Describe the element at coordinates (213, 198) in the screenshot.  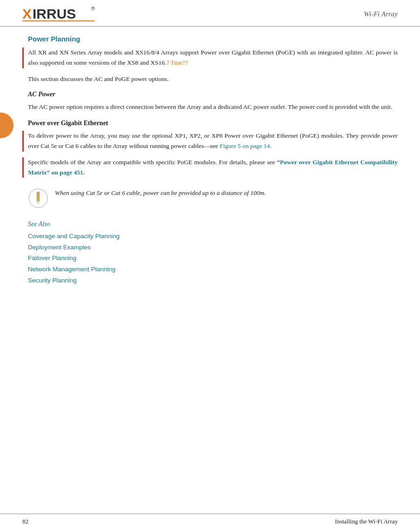
I see `note-box: When using Cat 5e or Cat 6 cable, power …` at that location.